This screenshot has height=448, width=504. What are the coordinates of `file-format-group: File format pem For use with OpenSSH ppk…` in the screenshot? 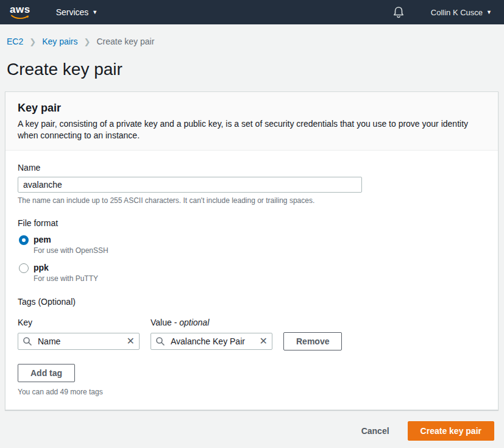 It's located at (252, 251).